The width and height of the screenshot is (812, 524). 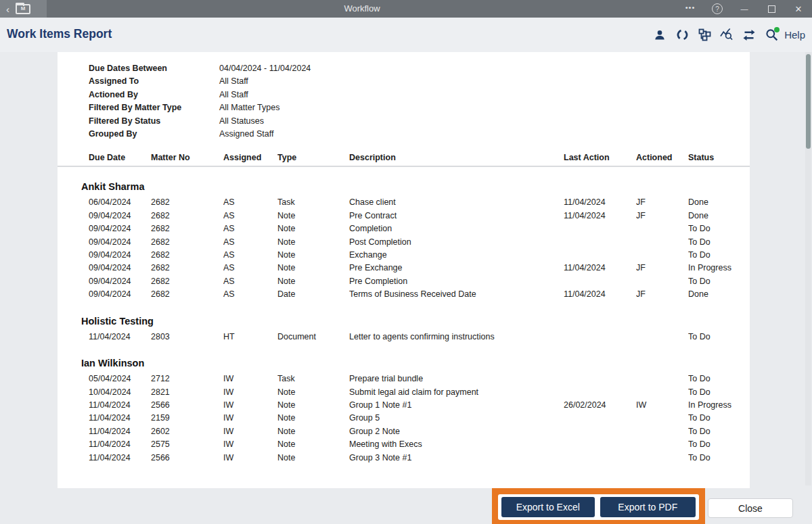 What do you see at coordinates (313, 337) in the screenshot?
I see `cell-type: Document` at bounding box center [313, 337].